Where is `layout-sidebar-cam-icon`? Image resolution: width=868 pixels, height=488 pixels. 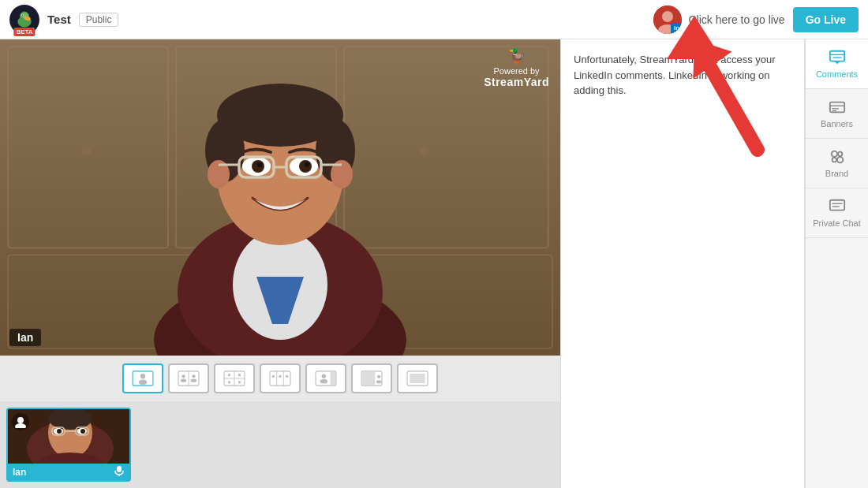
layout-sidebar-cam-icon is located at coordinates (326, 378).